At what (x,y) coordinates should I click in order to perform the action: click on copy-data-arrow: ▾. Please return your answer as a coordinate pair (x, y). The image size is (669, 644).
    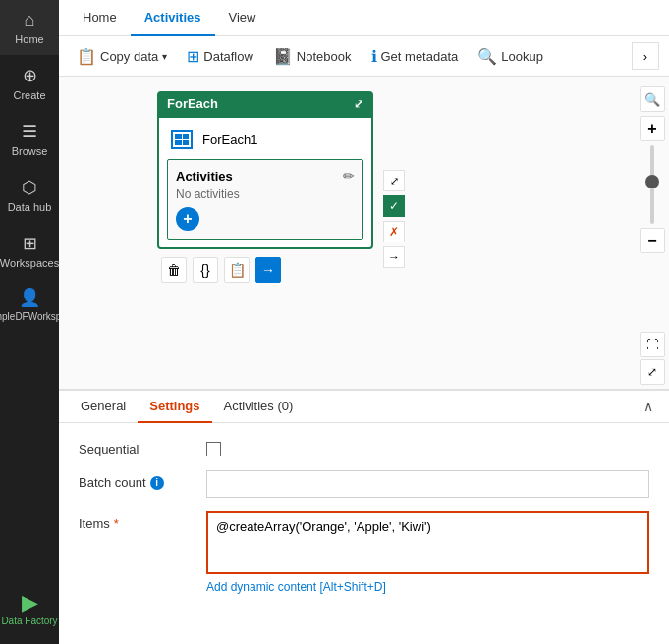
    Looking at the image, I should click on (165, 57).